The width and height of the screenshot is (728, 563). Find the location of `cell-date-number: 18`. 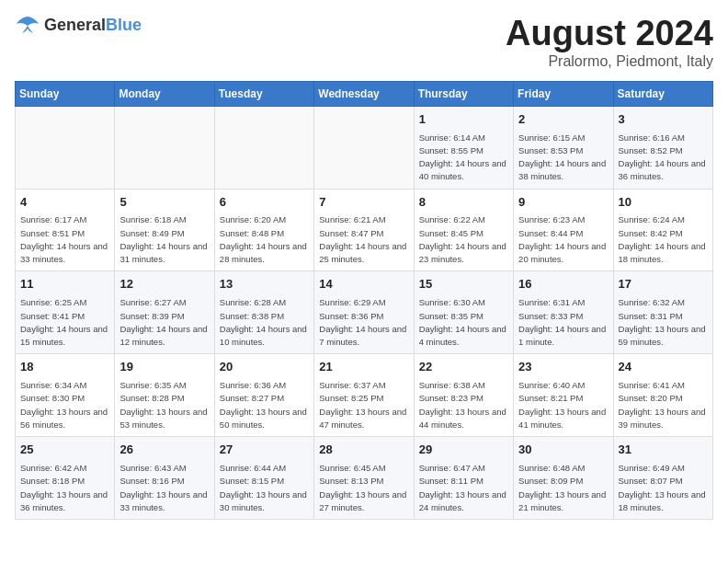

cell-date-number: 18 is located at coordinates (64, 368).